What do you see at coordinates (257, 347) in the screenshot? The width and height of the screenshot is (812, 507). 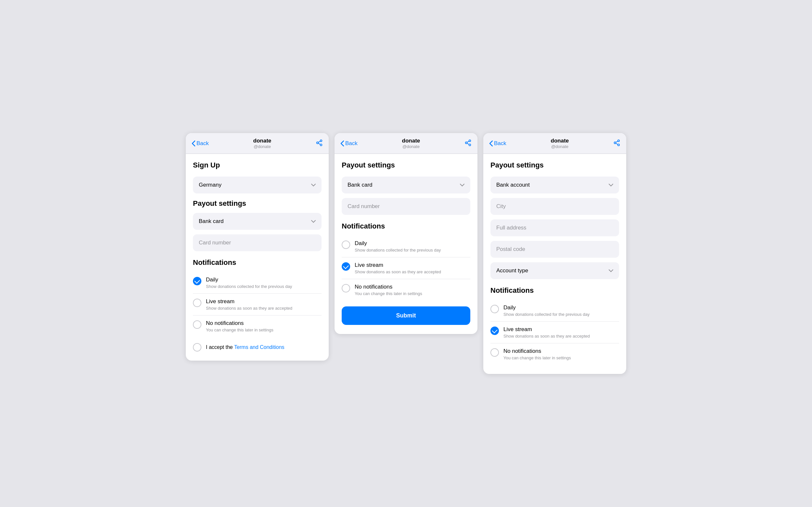 I see `terms-row: I accept the Terms and Conditions` at bounding box center [257, 347].